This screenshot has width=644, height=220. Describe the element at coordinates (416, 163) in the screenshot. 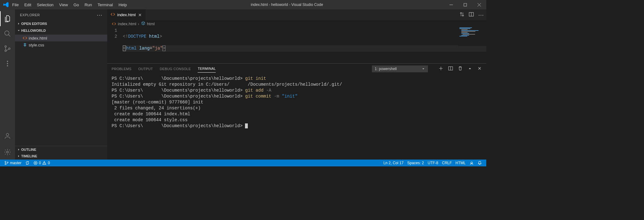

I see `status-indent: Spaces: 2` at that location.